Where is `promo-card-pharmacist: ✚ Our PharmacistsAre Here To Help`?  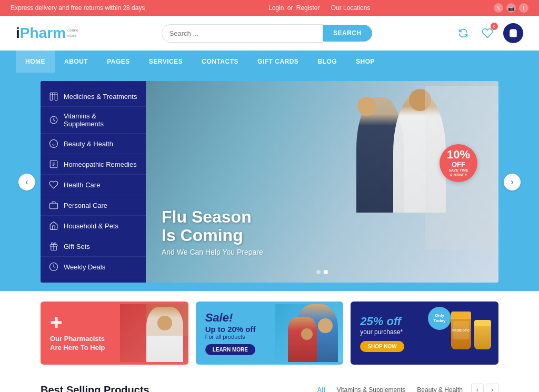
promo-card-pharmacist: ✚ Our PharmacistsAre Here To Help is located at coordinates (115, 333).